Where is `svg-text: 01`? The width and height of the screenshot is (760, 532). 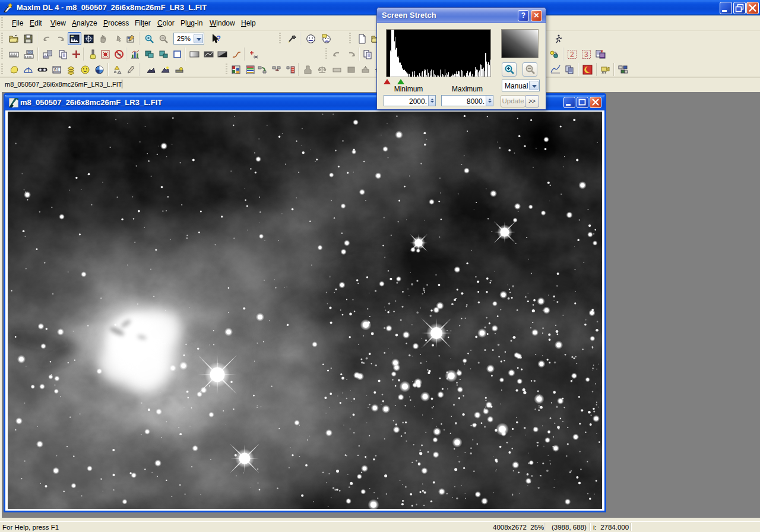
svg-text: 01 is located at coordinates (56, 70).